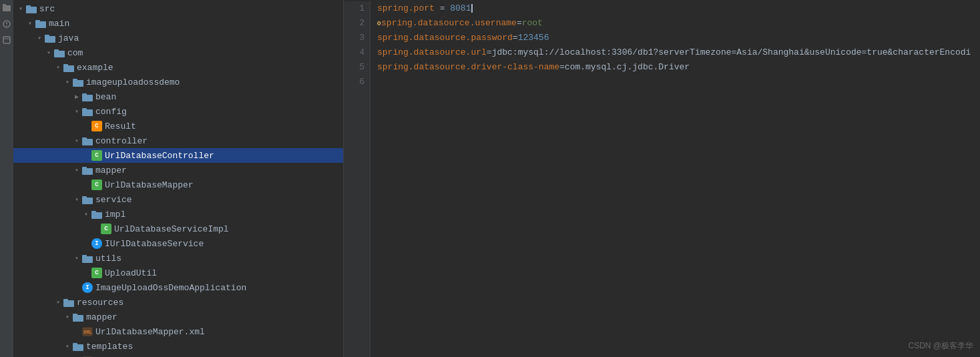 Image resolution: width=980 pixels, height=357 pixels. Describe the element at coordinates (108, 259) in the screenshot. I see `tree-label-utils: utils` at that location.